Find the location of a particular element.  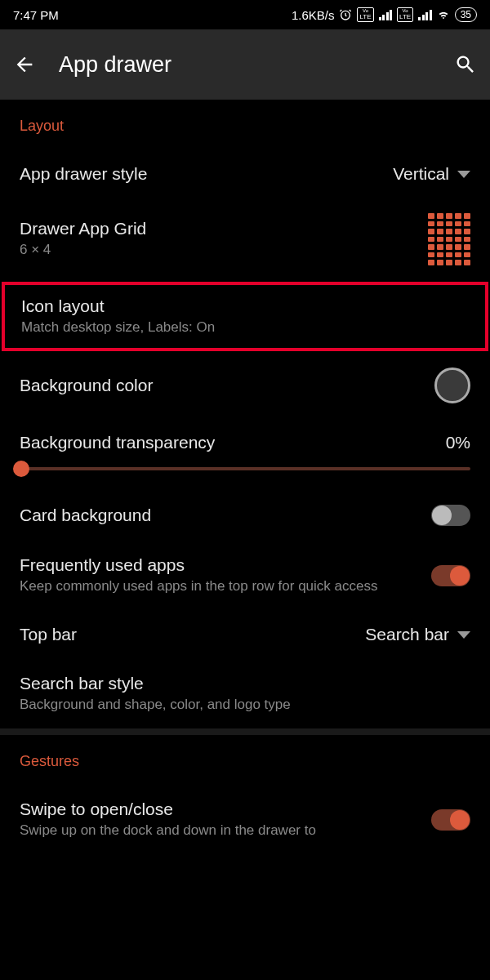

row-card-background: Card background is located at coordinates (245, 515).